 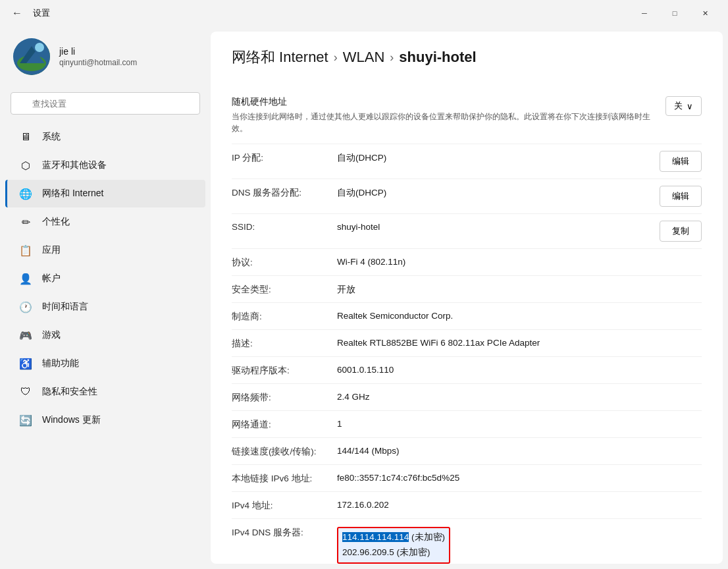 I want to click on nav-icon-network: 🌐, so click(x=26, y=194).